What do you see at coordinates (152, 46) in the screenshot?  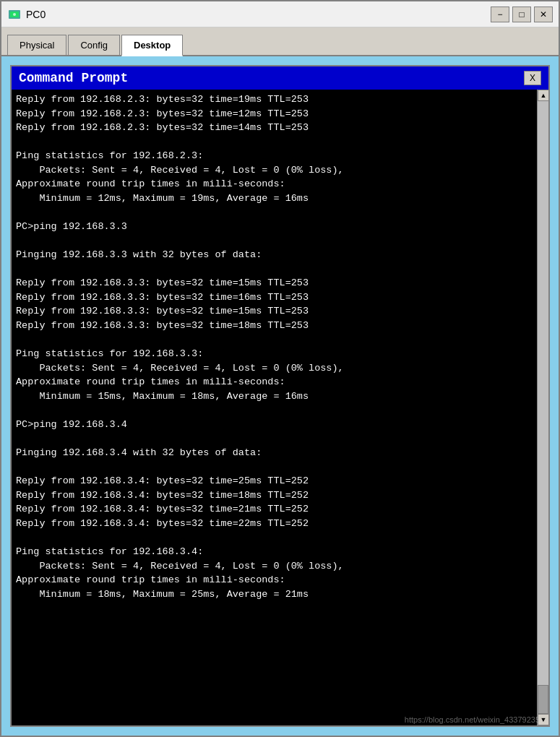 I see `tab-desktop: Desktop` at bounding box center [152, 46].